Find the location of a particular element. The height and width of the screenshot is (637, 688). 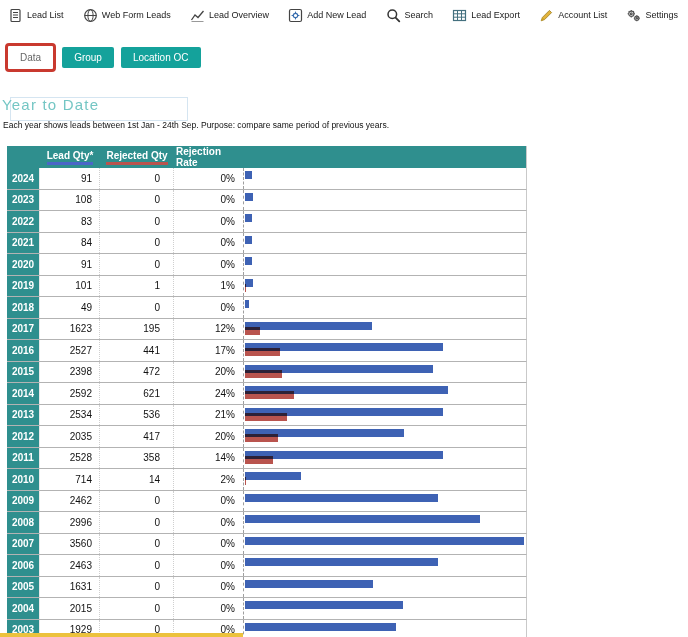

table-row: 20249100% is located at coordinates (267, 179).